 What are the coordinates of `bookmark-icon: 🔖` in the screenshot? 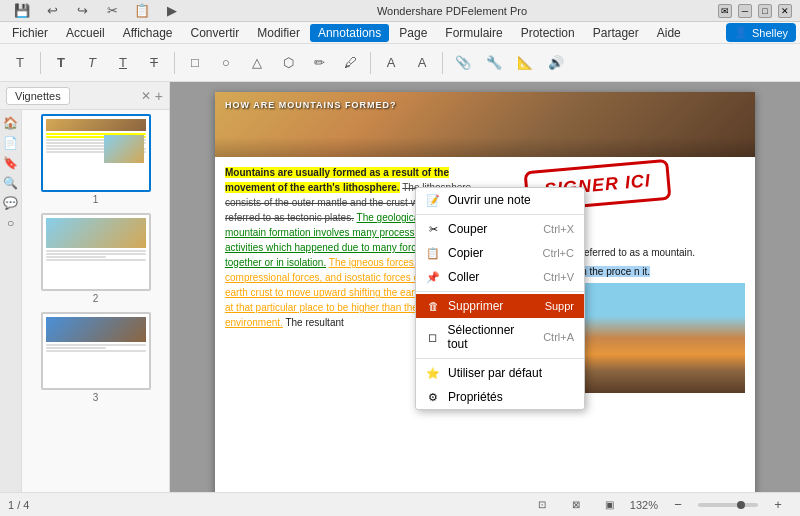 It's located at (11, 163).